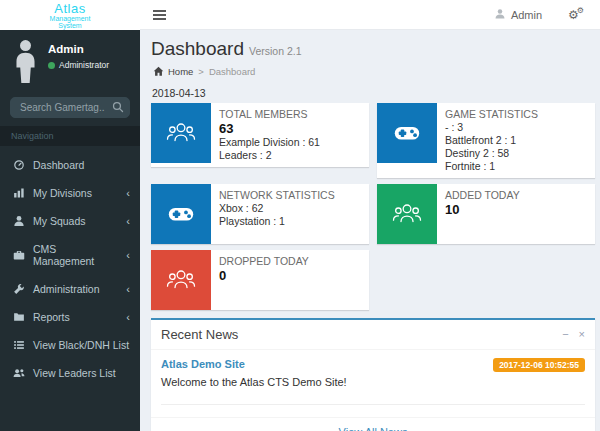 This screenshot has height=431, width=600. What do you see at coordinates (81, 345) in the screenshot?
I see `sidebar-item-label: View Black/DNH List` at bounding box center [81, 345].